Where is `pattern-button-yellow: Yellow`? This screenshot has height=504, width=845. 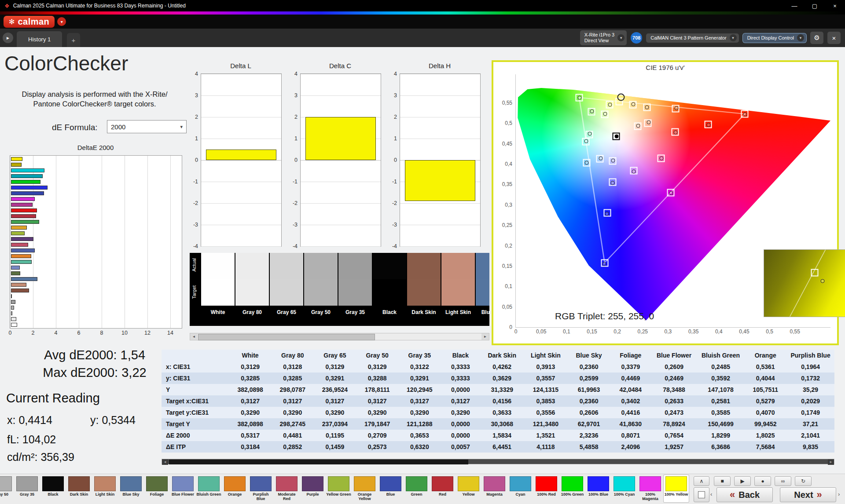
pattern-button-yellow: Yellow is located at coordinates (468, 489).